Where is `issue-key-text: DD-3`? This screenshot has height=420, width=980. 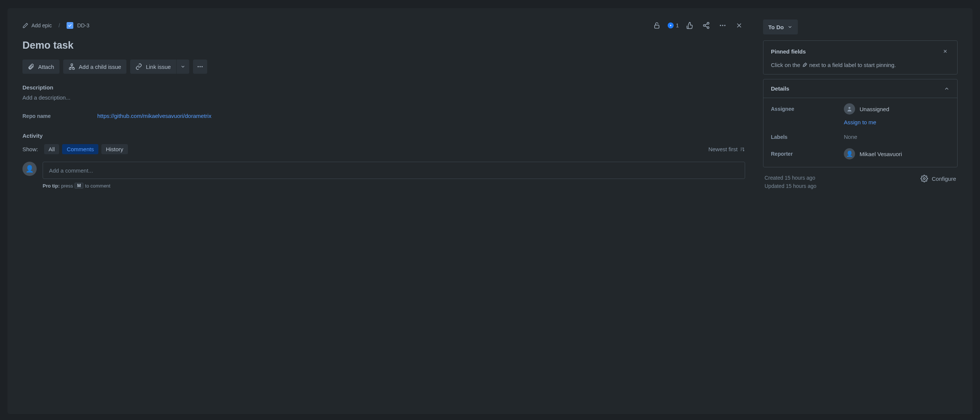 issue-key-text: DD-3 is located at coordinates (83, 26).